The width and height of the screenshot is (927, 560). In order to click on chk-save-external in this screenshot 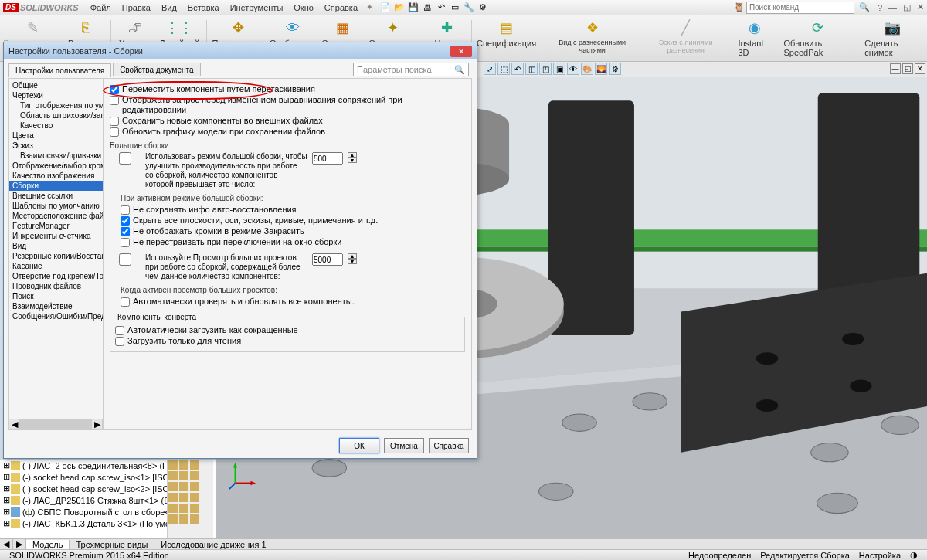, I will do `click(114, 121)`.